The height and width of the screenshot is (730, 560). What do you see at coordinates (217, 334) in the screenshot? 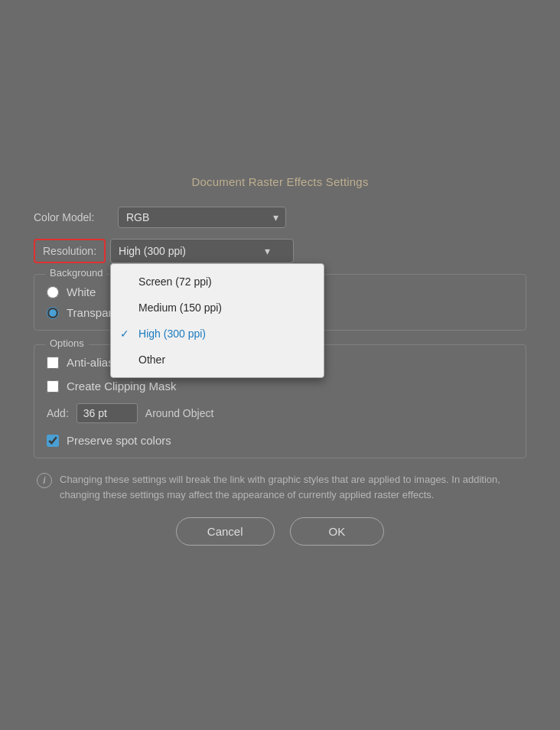
I see `resolution-option-high: High (300 ppi)` at bounding box center [217, 334].